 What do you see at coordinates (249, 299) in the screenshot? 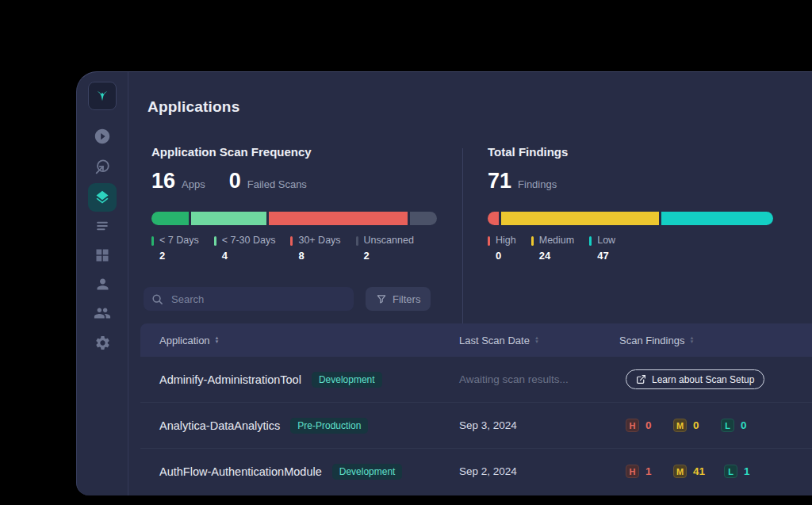
I see `search-box` at bounding box center [249, 299].